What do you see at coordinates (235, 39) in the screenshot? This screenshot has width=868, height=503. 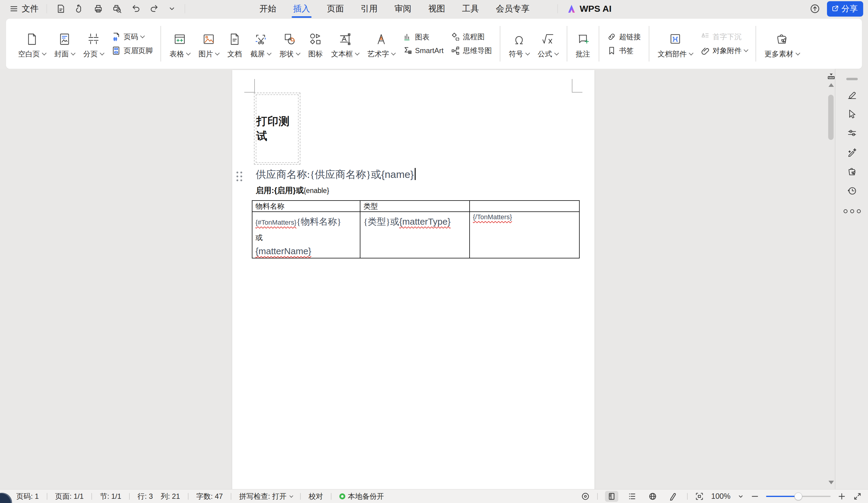 I see `document-icon` at bounding box center [235, 39].